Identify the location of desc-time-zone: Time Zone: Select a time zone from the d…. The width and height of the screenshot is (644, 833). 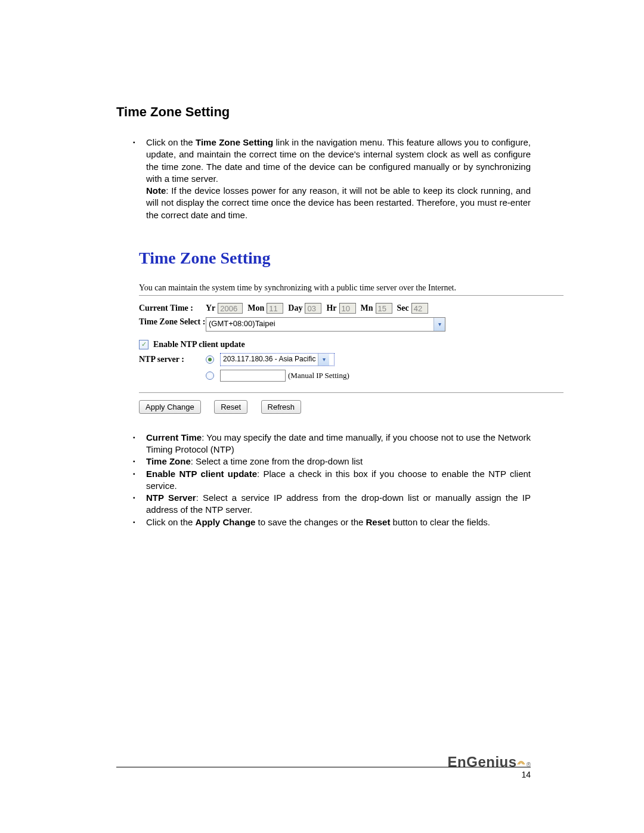
(339, 462).